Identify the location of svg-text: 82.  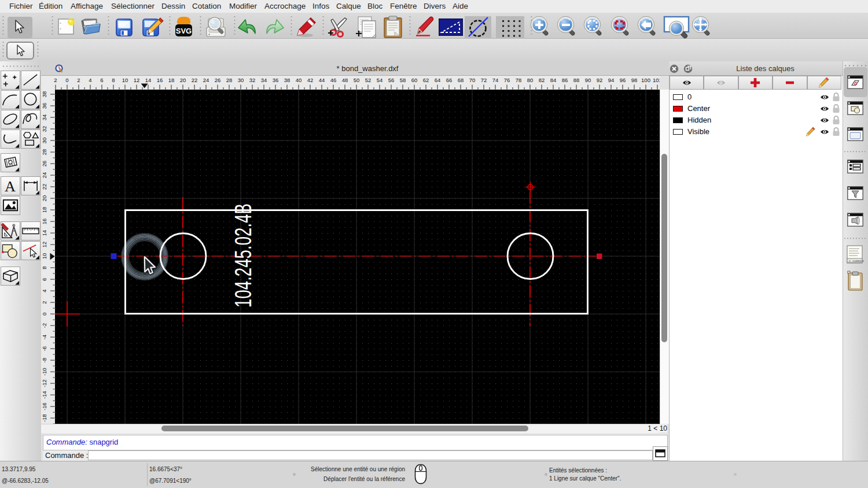
(542, 80).